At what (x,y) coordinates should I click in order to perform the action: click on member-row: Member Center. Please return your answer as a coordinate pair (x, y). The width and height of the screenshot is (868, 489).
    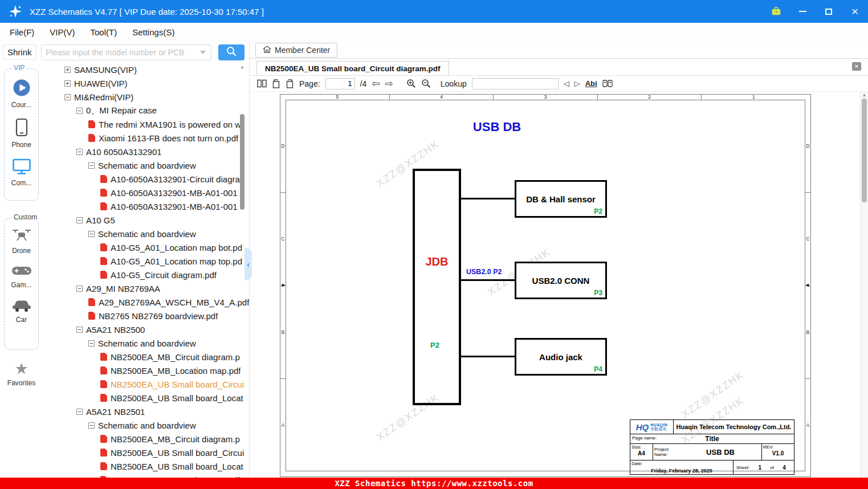
    Looking at the image, I should click on (559, 50).